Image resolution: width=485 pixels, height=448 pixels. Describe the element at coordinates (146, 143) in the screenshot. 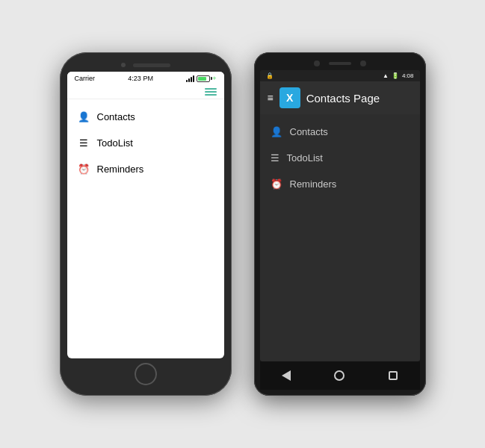

I see `ios-menu-item-todolist: ☰ TodoList` at that location.